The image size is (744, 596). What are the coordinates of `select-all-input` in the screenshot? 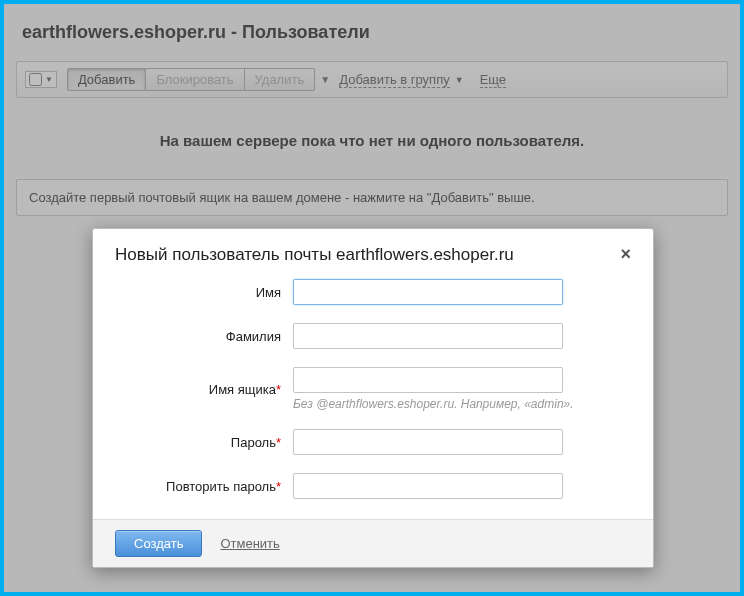 It's located at (36, 80).